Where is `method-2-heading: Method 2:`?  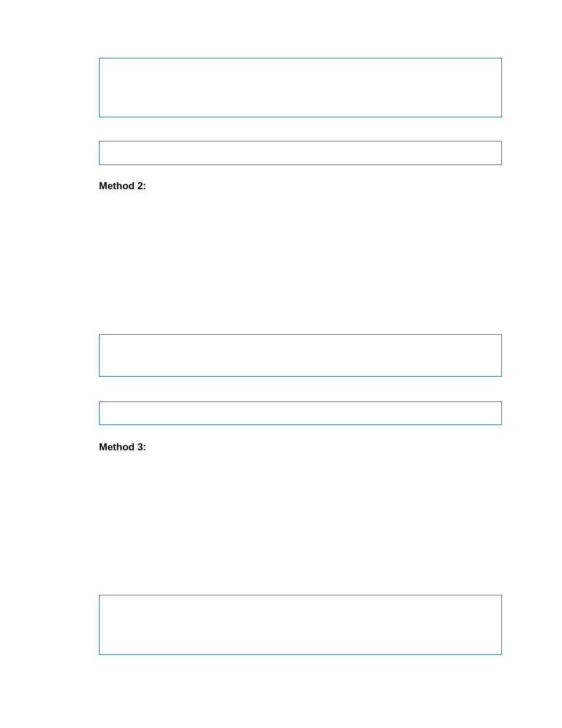 method-2-heading: Method 2: is located at coordinates (300, 186).